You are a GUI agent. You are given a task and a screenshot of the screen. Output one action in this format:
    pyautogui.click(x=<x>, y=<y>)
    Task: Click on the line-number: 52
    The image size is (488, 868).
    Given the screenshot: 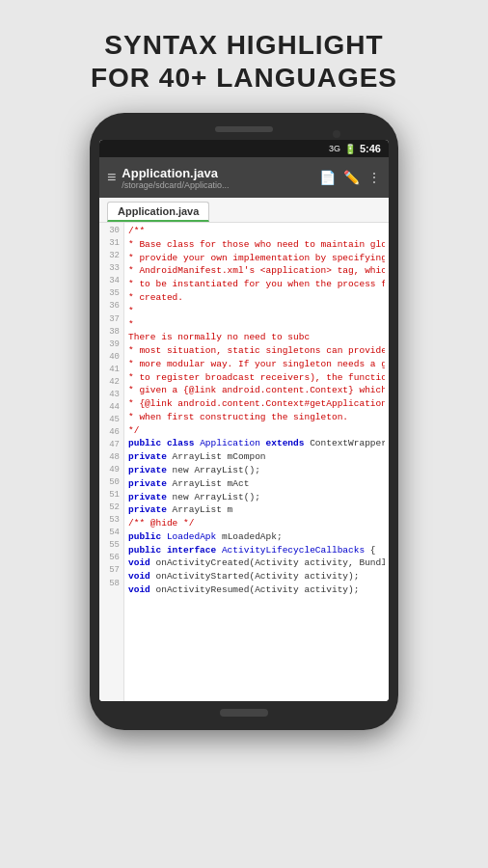 What is the action you would take?
    pyautogui.click(x=112, y=507)
    